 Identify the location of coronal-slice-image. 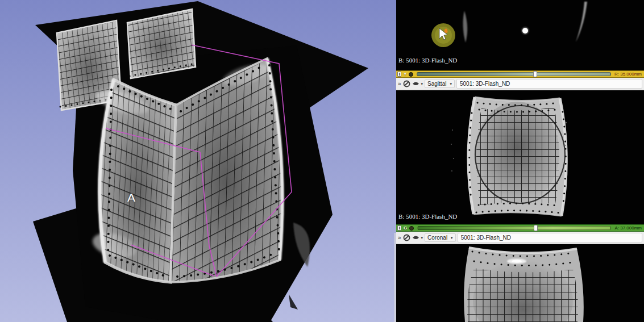
(520, 283).